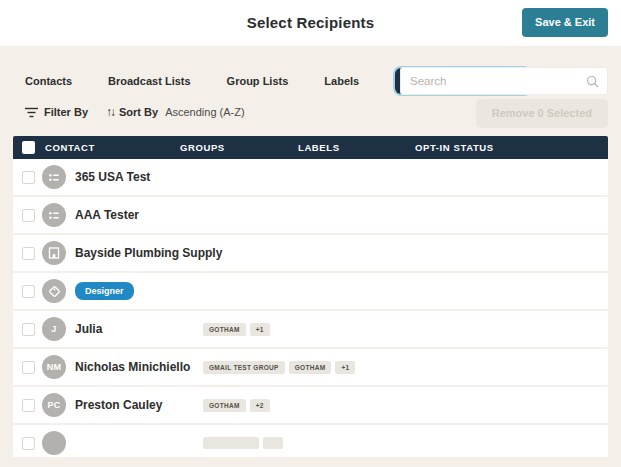 This screenshot has width=621, height=467. I want to click on filter-by-button: Filter By, so click(66, 112).